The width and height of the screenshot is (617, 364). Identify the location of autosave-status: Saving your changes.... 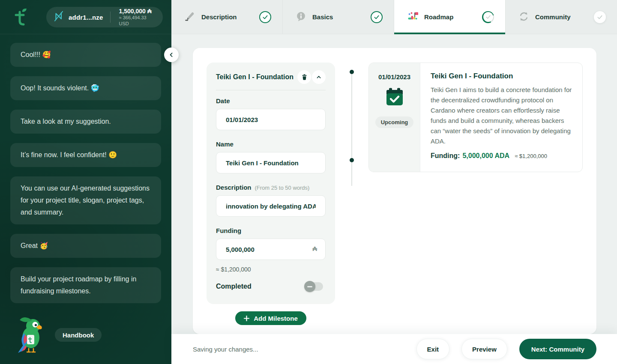
(225, 349).